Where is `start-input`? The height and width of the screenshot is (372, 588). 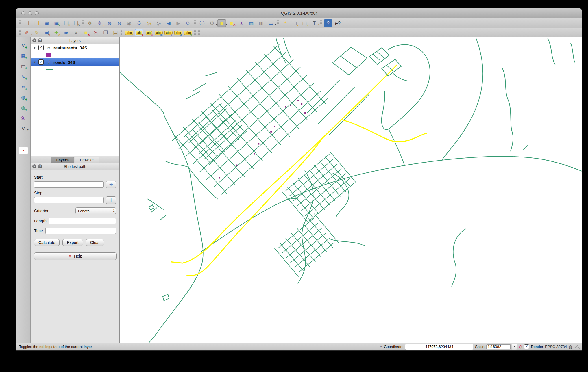 start-input is located at coordinates (69, 185).